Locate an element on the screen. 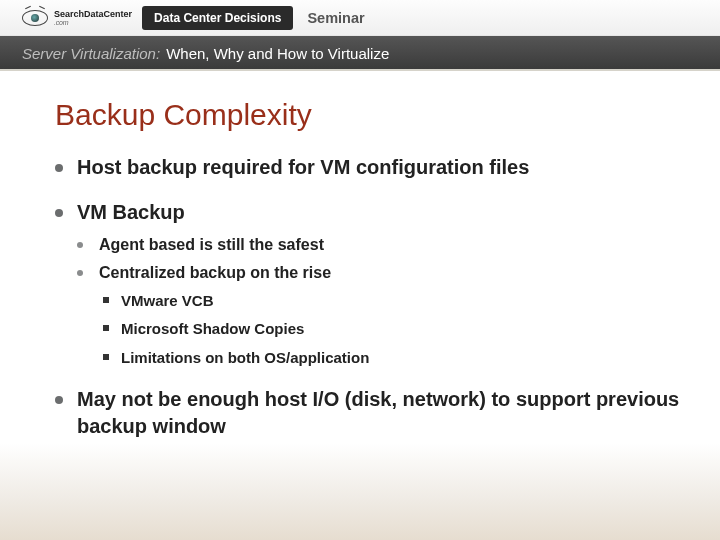 Image resolution: width=720 pixels, height=540 pixels. bullet-text: May not be enough host I/O (disk, networ… is located at coordinates (378, 412).